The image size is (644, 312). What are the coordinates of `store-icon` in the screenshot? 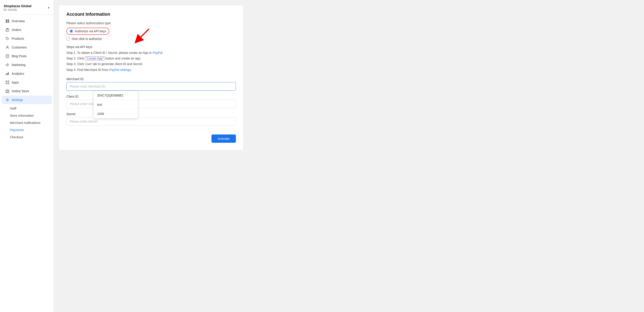 It's located at (8, 91).